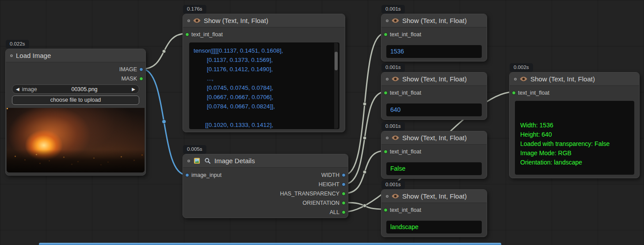 The image size is (644, 245). I want to click on input-slot-image-input: image_input, so click(223, 175).